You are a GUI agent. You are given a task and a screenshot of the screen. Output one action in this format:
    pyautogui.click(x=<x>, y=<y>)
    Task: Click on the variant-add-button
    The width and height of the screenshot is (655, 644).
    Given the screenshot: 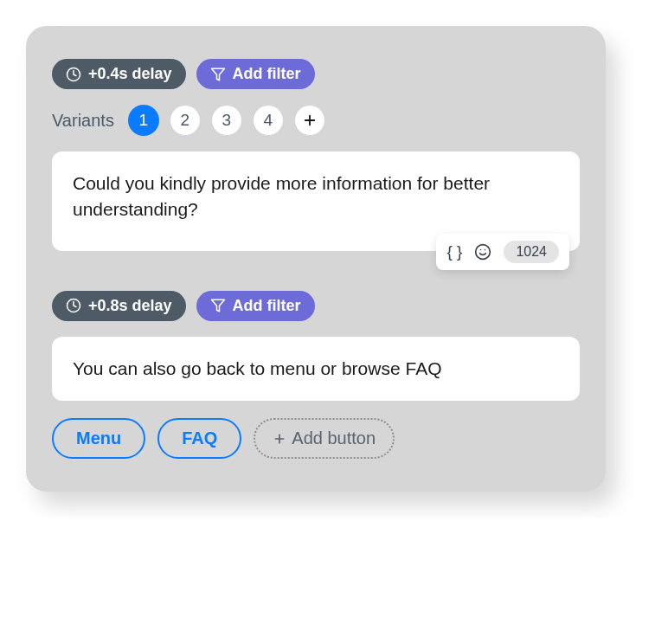 What is the action you would take?
    pyautogui.click(x=310, y=120)
    